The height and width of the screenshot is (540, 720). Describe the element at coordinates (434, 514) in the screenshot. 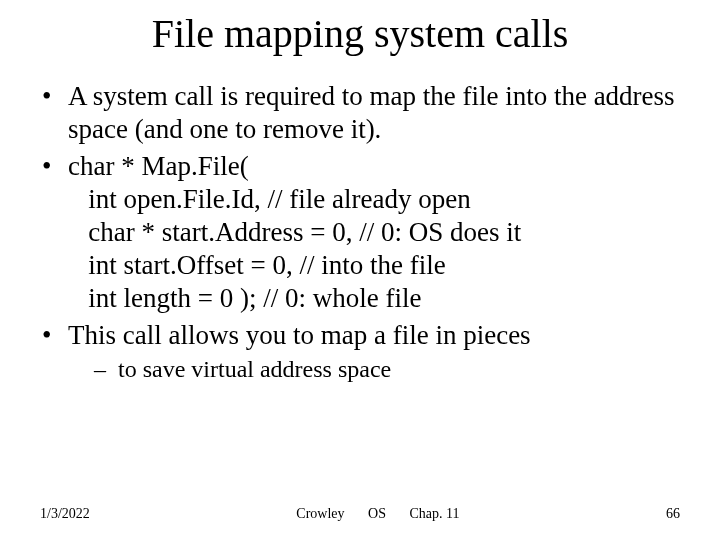

I see `footer-chapter: Chap. 11` at that location.